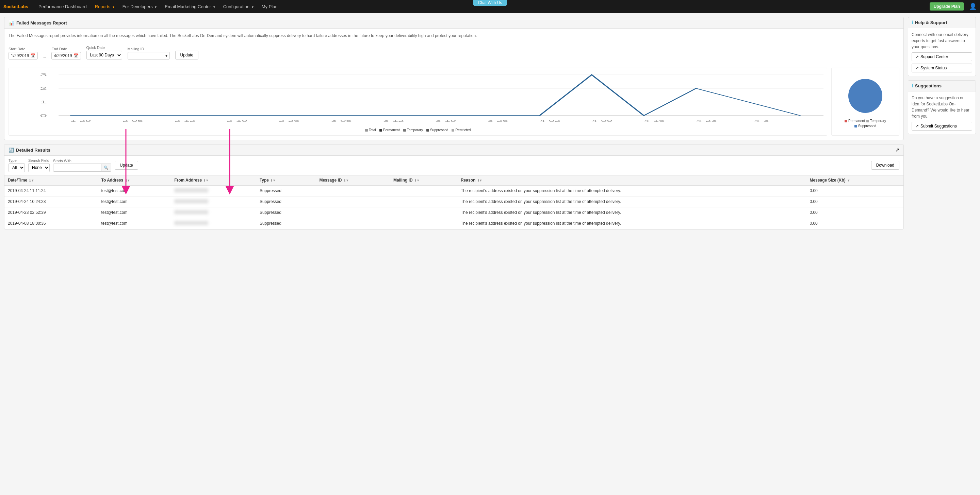 The width and height of the screenshot is (980, 495). I want to click on table-row: 2019-04-24 11:11:24 test@test.com Suppre…, so click(454, 191).